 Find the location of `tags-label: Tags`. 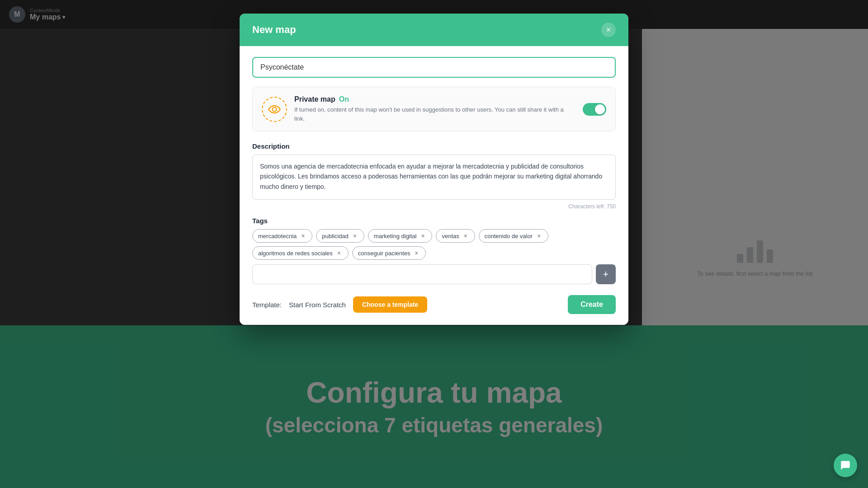

tags-label: Tags is located at coordinates (434, 221).